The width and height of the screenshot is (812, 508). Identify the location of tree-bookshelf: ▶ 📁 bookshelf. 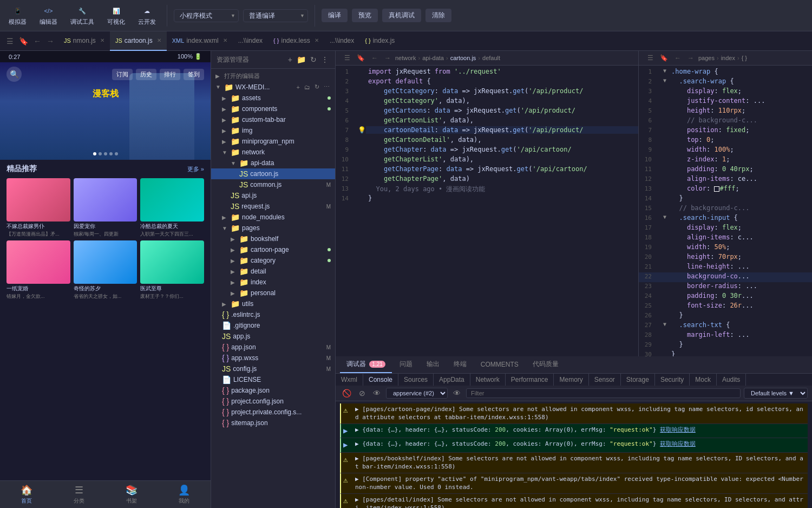
(273, 239).